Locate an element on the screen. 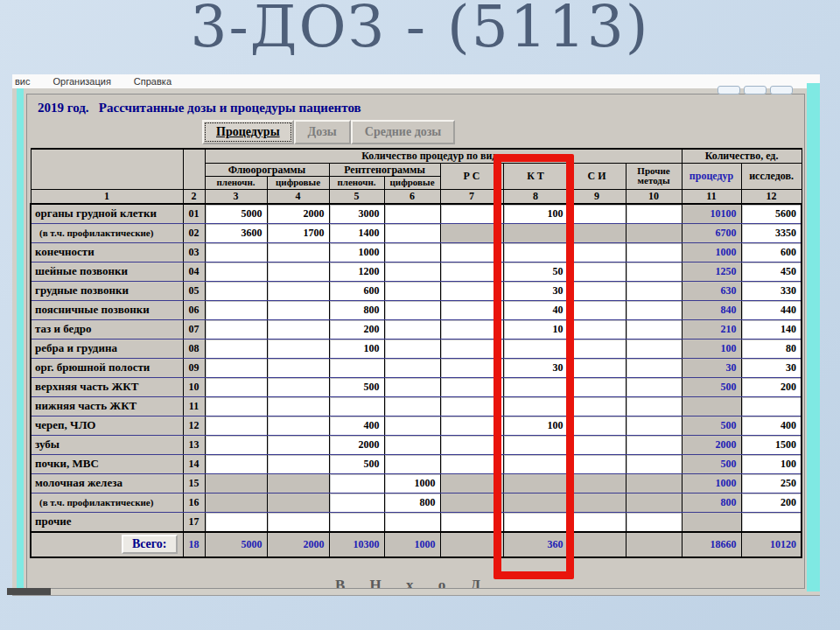 The height and width of the screenshot is (630, 840). cell-r17-c3 is located at coordinates (236, 522).